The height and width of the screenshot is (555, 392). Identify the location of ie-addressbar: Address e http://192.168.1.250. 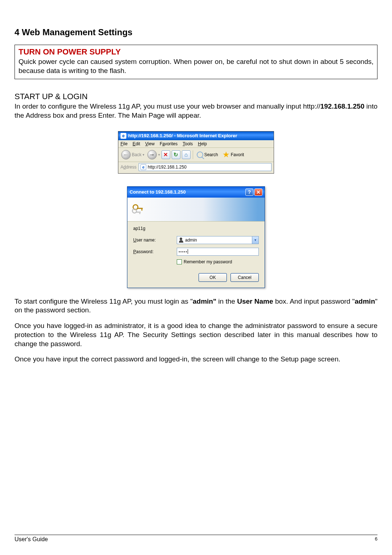
(196, 168).